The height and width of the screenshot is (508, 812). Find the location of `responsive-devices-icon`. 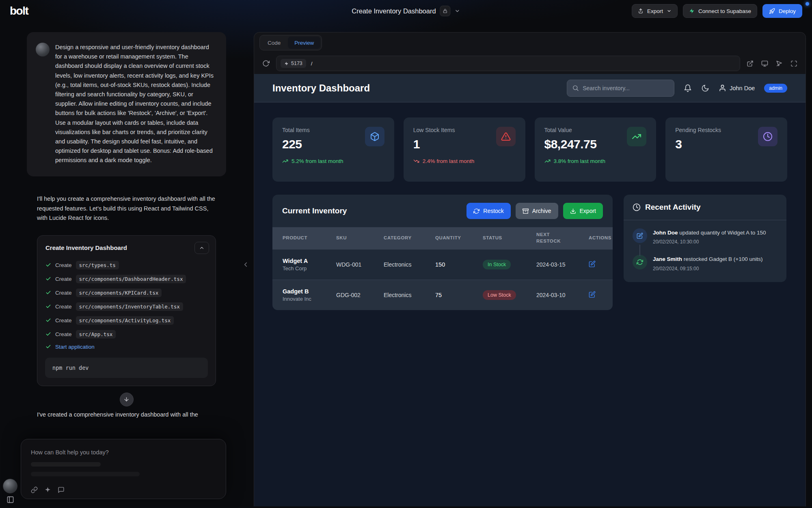

responsive-devices-icon is located at coordinates (765, 63).